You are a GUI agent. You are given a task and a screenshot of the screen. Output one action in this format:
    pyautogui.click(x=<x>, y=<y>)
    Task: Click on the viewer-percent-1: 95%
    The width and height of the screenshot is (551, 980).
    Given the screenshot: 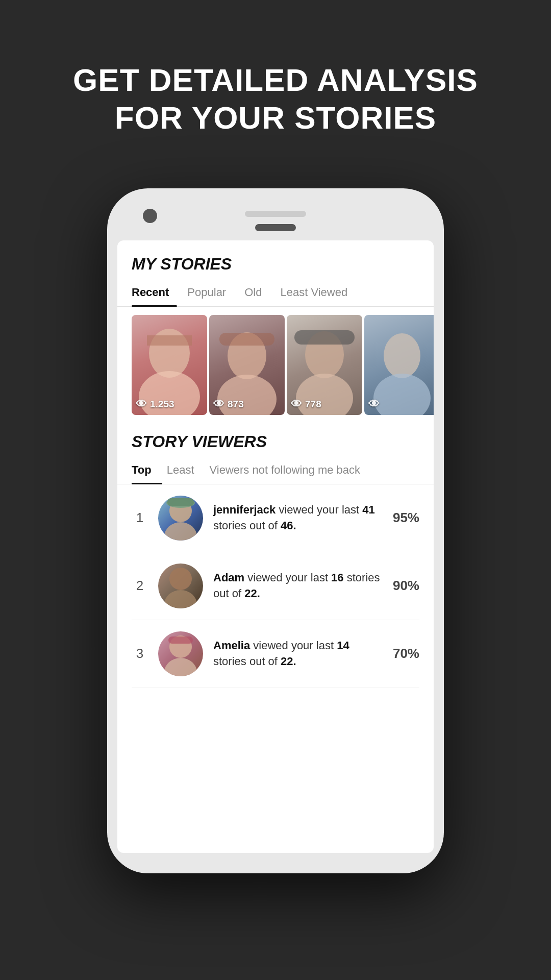 What is the action you would take?
    pyautogui.click(x=406, y=518)
    